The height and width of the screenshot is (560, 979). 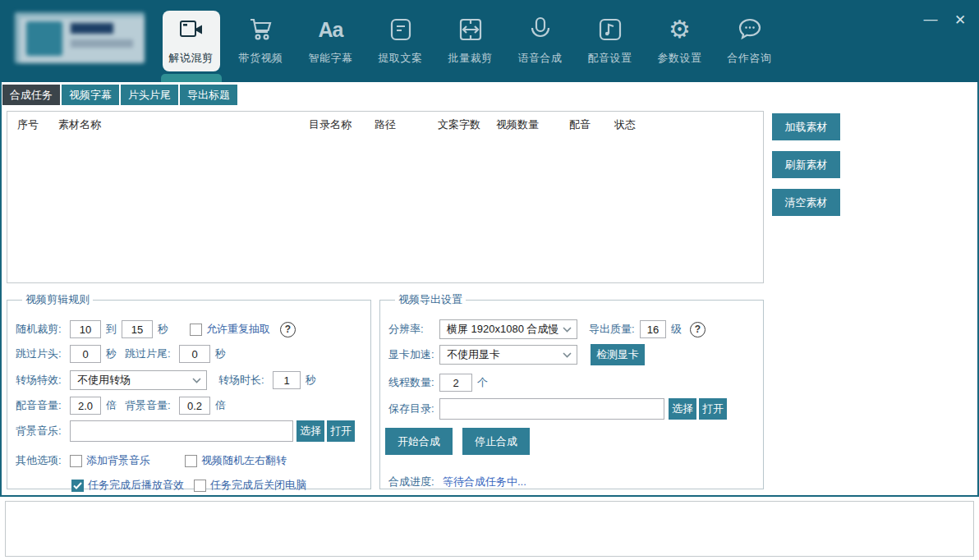 I want to click on column-header-directory-name: 目录名称, so click(x=342, y=125).